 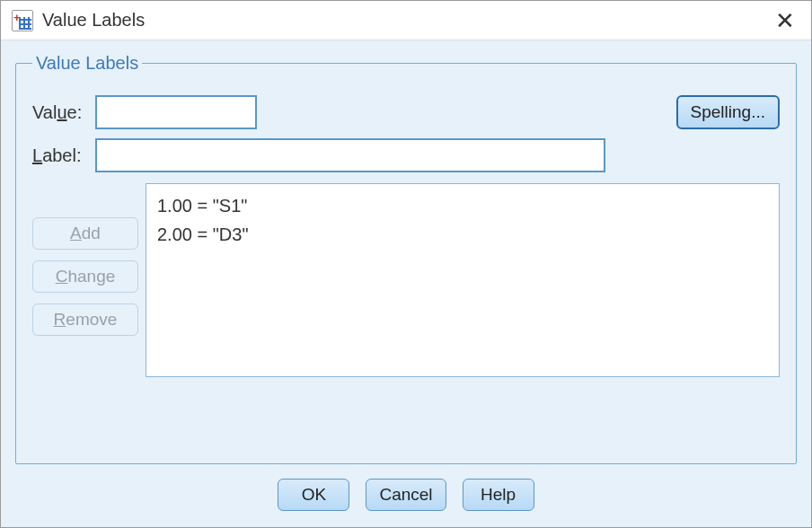 What do you see at coordinates (406, 112) in the screenshot?
I see `value-row: Value: Spelling...` at bounding box center [406, 112].